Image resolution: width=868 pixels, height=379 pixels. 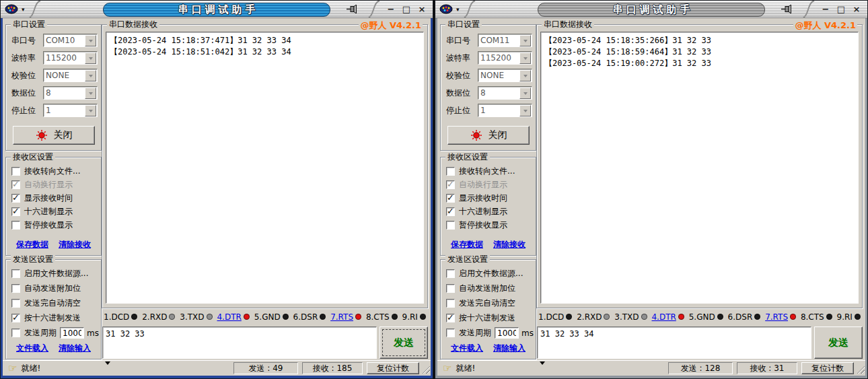 I want to click on send-period-row: 发送周期 ms, so click(x=57, y=333).